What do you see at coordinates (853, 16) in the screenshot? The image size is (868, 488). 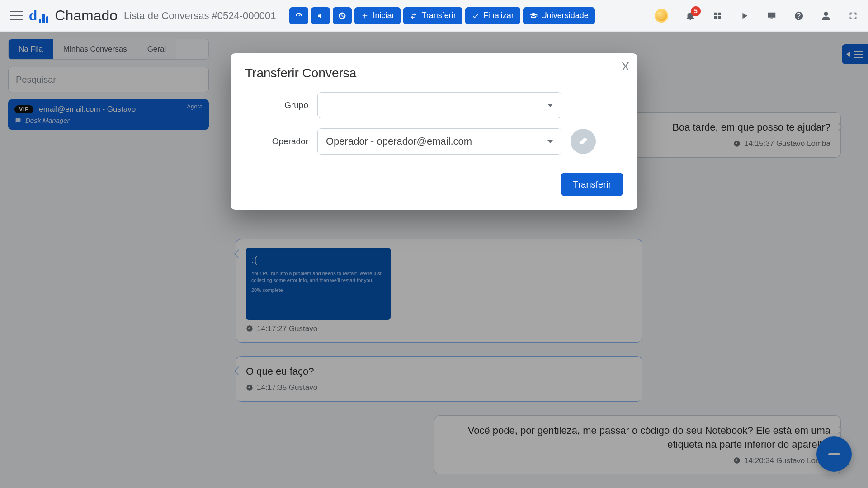 I see `fullscreen-button` at bounding box center [853, 16].